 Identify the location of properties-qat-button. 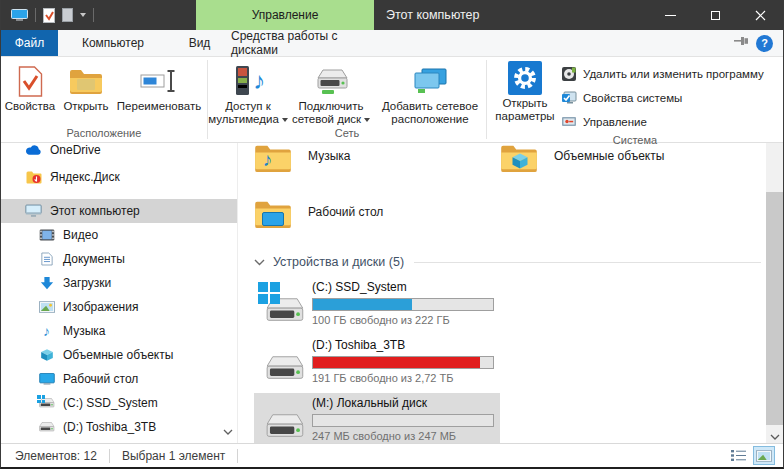
(49, 16).